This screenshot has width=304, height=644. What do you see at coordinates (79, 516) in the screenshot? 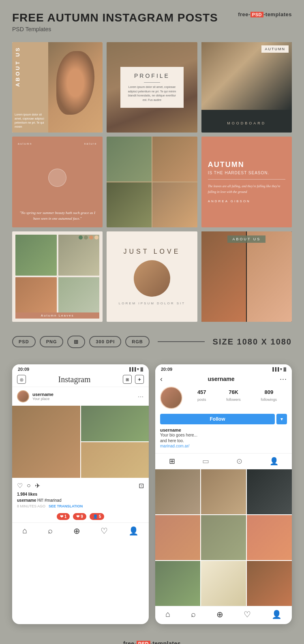
I see `notif-badge-2: ❤ 9` at bounding box center [79, 516].